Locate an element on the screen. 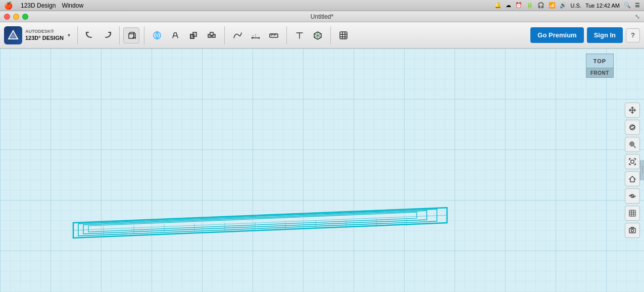 This screenshot has width=644, height=292. battery-icon: 🔋 is located at coordinates (530, 5).